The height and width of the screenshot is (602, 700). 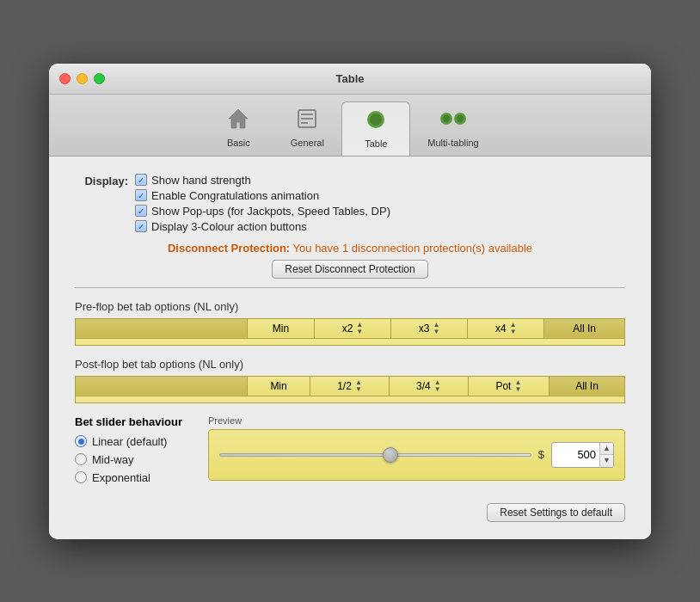 What do you see at coordinates (376, 144) in the screenshot?
I see `tab-table-label: Table` at bounding box center [376, 144].